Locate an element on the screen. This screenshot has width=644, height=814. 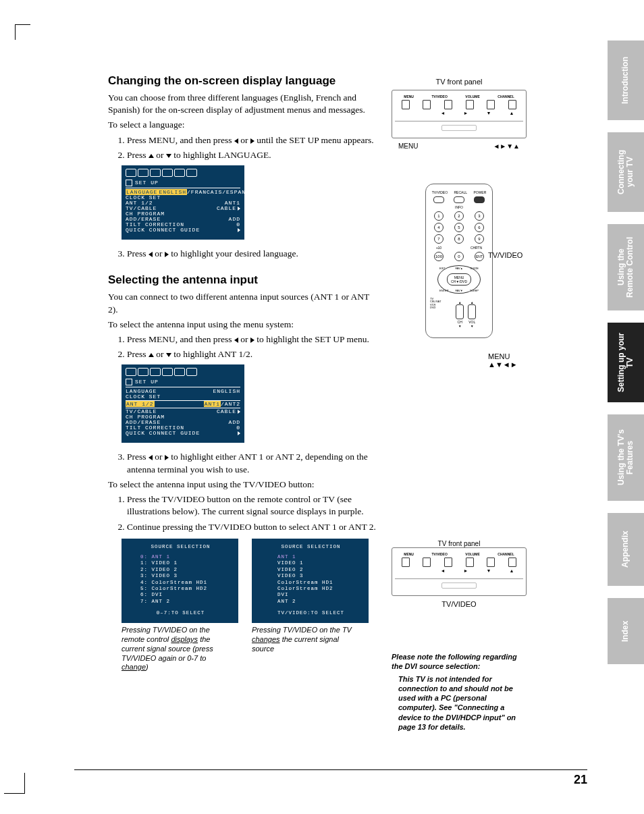
caption-tv: Pressing TV/VIDEO on the TV changes the … is located at coordinates (304, 640).